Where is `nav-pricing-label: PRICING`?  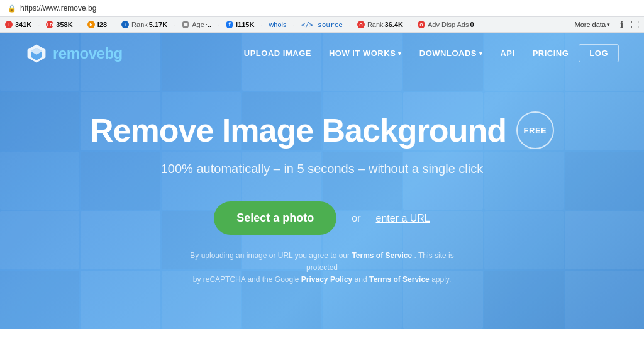 nav-pricing-label: PRICING is located at coordinates (551, 53).